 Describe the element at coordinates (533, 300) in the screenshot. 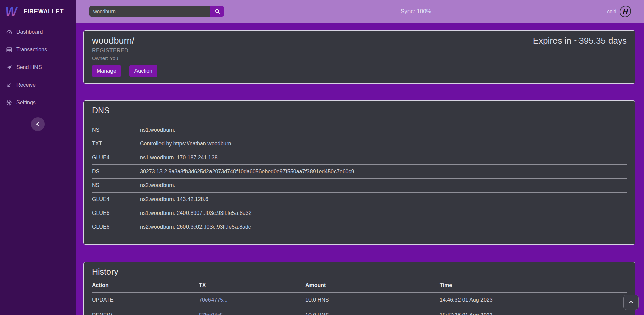

I see `history-time: 14:46:32 01 Aug 2023` at that location.